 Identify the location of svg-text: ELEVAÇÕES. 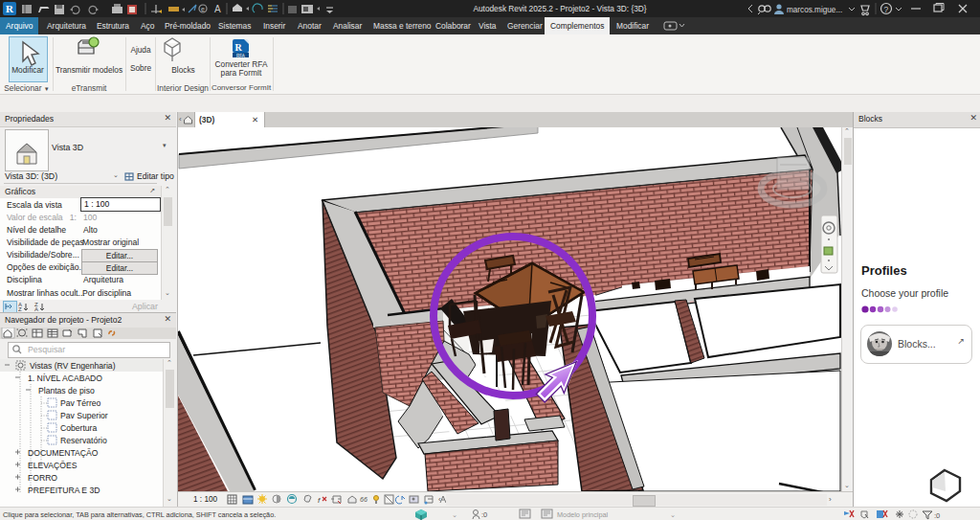
(53, 465).